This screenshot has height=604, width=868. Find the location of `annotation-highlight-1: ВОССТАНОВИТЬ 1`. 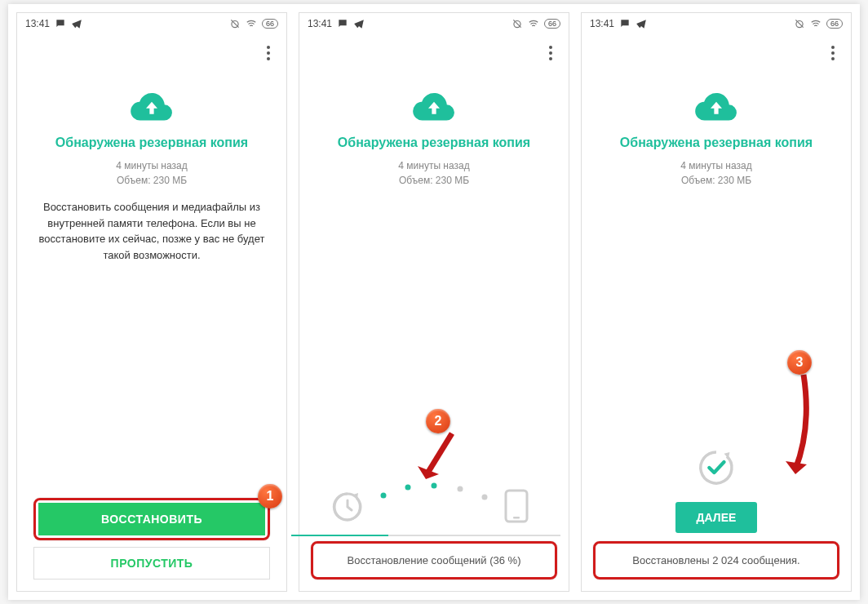

annotation-highlight-1: ВОССТАНОВИТЬ 1 is located at coordinates (152, 519).